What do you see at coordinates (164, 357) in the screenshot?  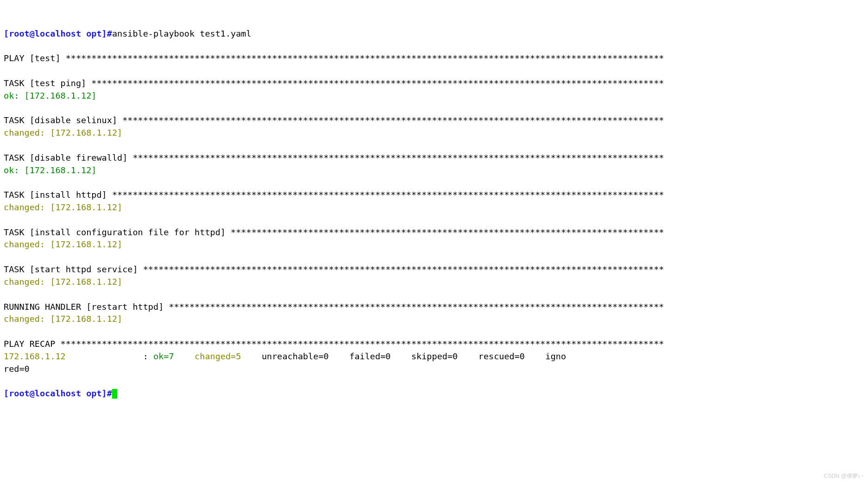 I see `recap-ok: ok=7` at bounding box center [164, 357].